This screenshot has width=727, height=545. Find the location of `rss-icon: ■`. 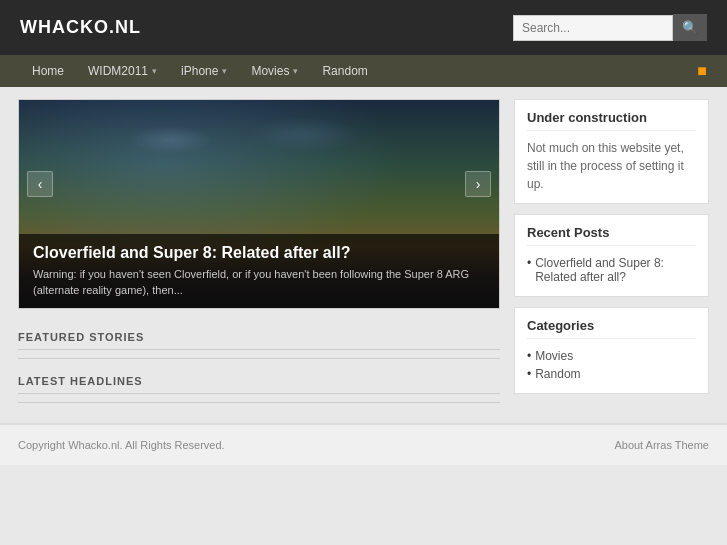

rss-icon: ■ is located at coordinates (702, 71).